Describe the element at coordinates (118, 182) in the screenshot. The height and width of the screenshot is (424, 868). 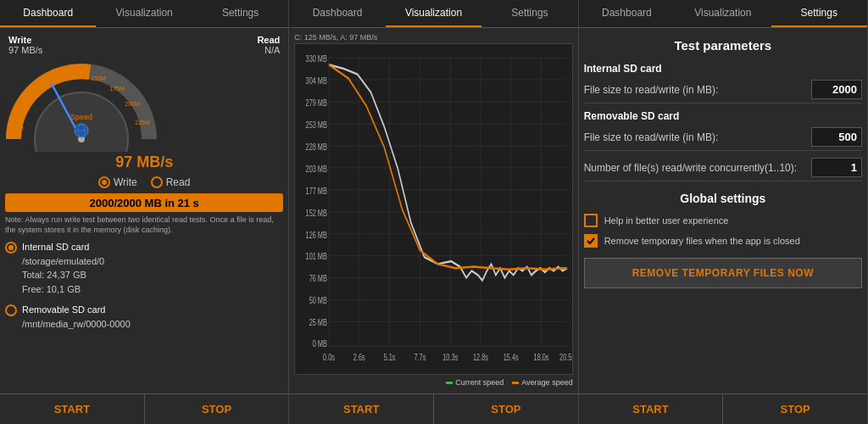
I see `radio-write: Write` at that location.